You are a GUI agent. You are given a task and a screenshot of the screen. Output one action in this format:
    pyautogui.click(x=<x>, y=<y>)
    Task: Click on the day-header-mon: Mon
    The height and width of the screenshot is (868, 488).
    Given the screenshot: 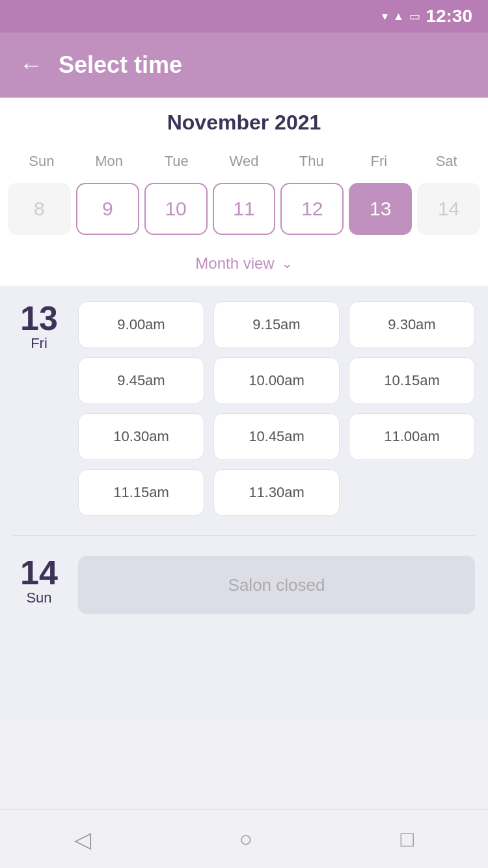 What is the action you would take?
    pyautogui.click(x=109, y=161)
    